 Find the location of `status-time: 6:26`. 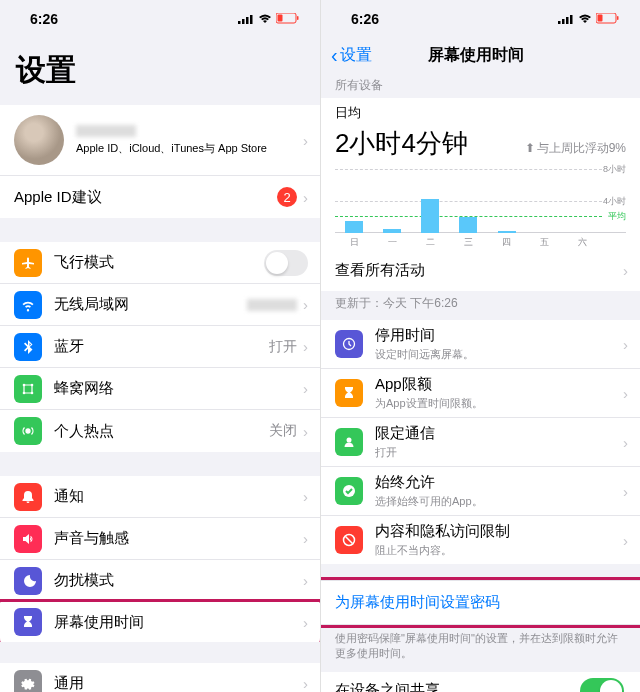

status-time: 6:26 is located at coordinates (365, 19).